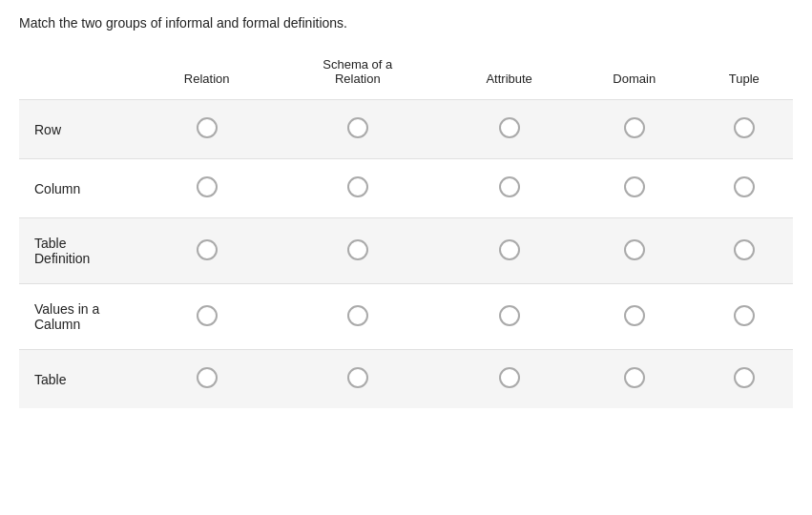 The image size is (812, 515). Describe the element at coordinates (357, 130) in the screenshot. I see `cell-row-schema` at that location.